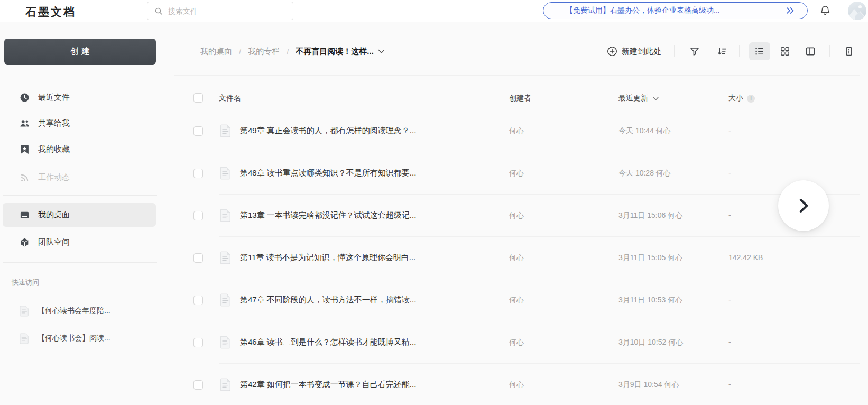 Image resolution: width=868 pixels, height=405 pixels. I want to click on people-icon, so click(24, 123).